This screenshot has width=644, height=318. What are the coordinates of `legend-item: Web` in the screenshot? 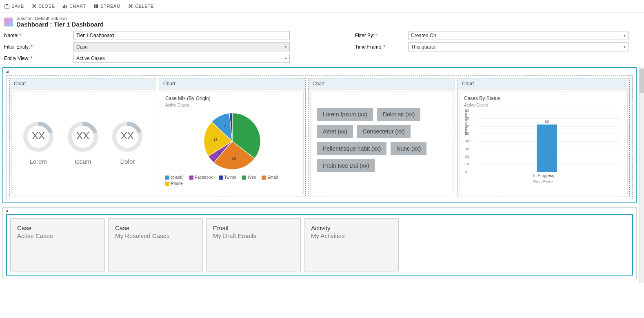 It's located at (249, 177).